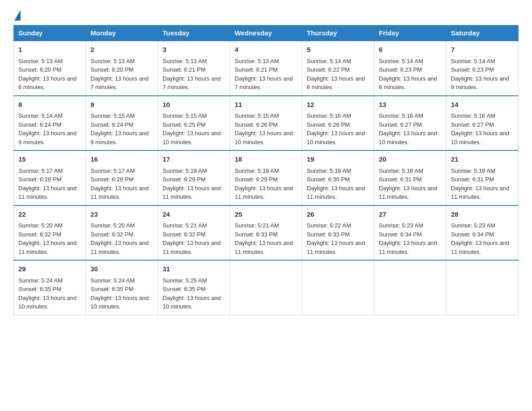 The width and height of the screenshot is (532, 411). I want to click on day-sunset: Sunset: 6:22 PM, so click(328, 70).